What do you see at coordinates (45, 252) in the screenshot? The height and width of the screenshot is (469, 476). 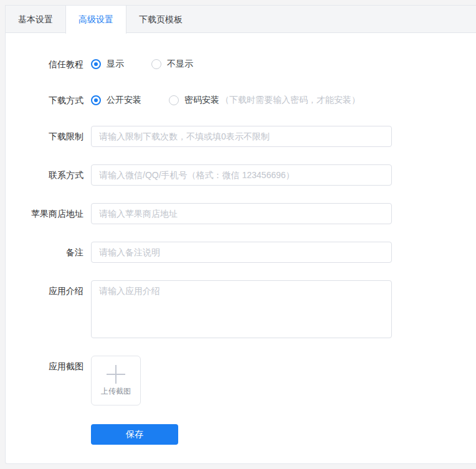 I see `remark-label: 备注` at bounding box center [45, 252].